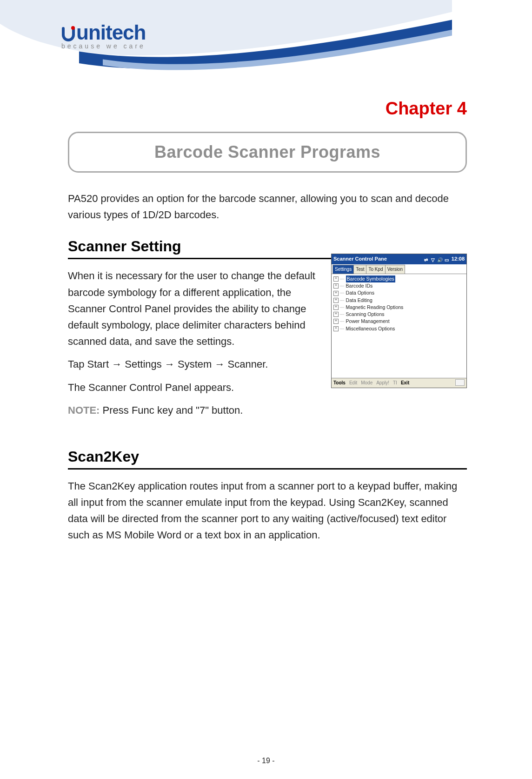 The image size is (532, 779). What do you see at coordinates (433, 259) in the screenshot?
I see `signal-icon: ▽` at bounding box center [433, 259].